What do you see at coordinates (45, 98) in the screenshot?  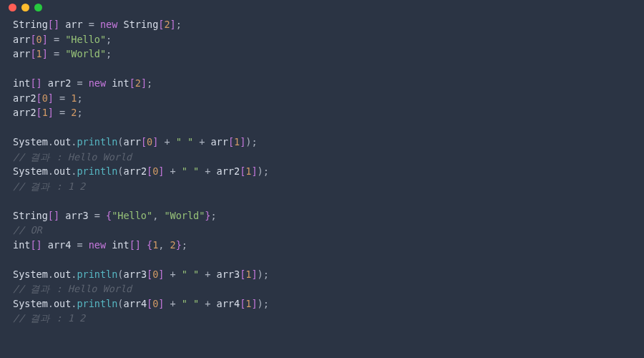 I see `token-num: 0` at bounding box center [45, 98].